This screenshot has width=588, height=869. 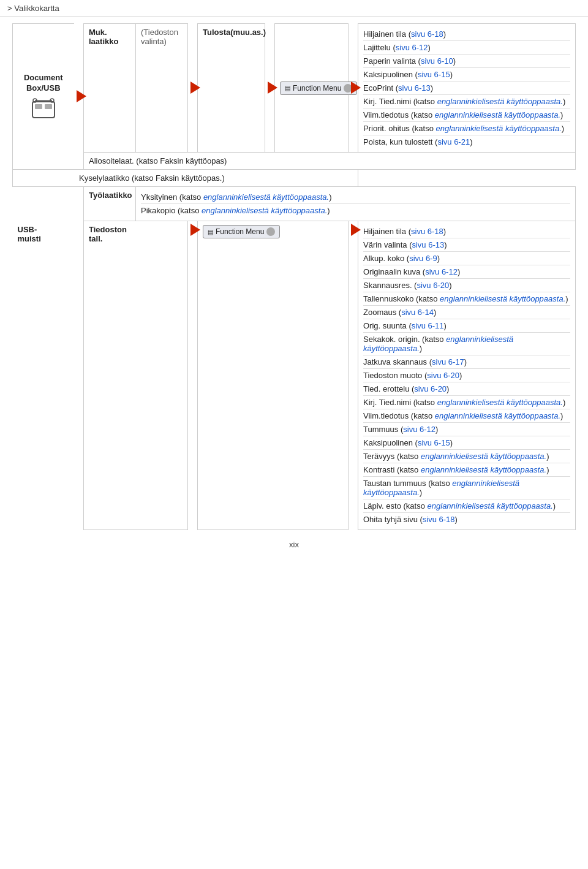 I want to click on empty-arrow-cell, so click(x=79, y=204).